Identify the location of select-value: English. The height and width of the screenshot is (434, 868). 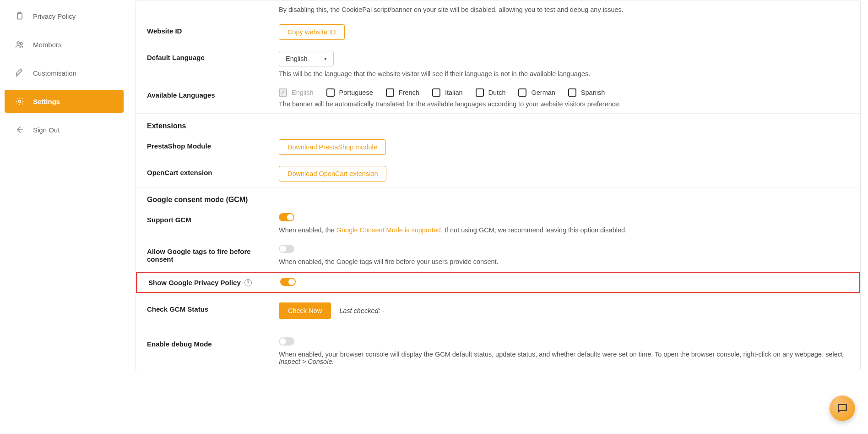
(297, 59).